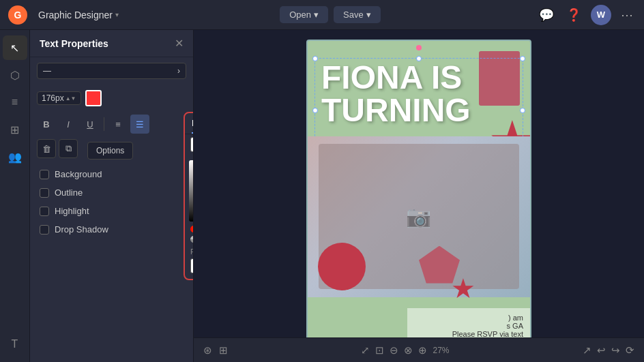 Image resolution: width=644 pixels, height=362 pixels. Describe the element at coordinates (53, 98) in the screenshot. I see `font-size-value: 176px` at that location.